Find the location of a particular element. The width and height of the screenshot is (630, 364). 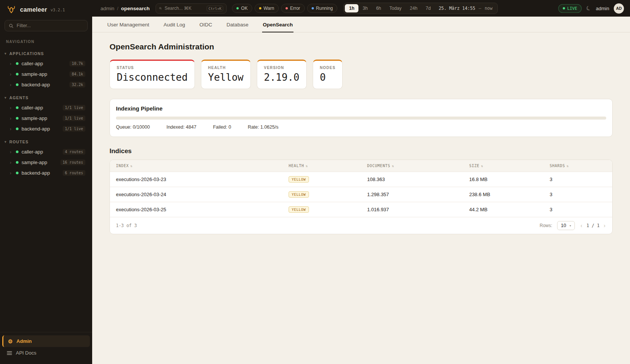

time-range-3h: 3h is located at coordinates (365, 8).